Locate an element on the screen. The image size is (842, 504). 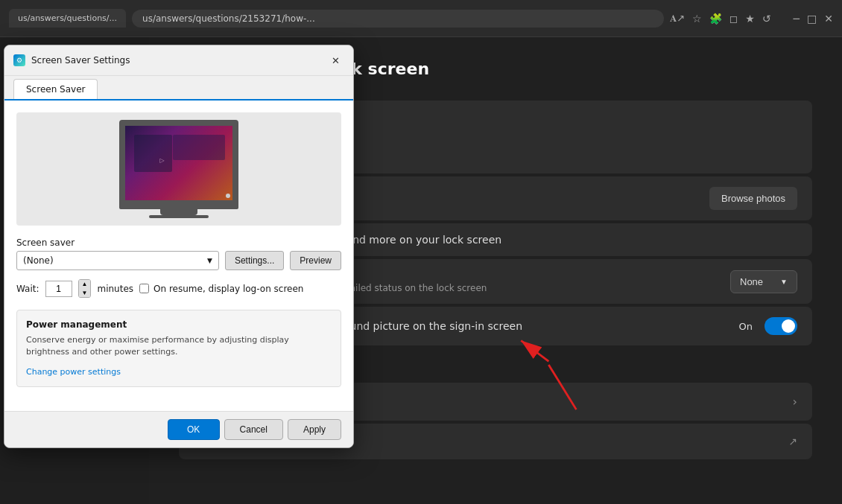
browser-tab: us/answers/questions/... is located at coordinates (67, 18).